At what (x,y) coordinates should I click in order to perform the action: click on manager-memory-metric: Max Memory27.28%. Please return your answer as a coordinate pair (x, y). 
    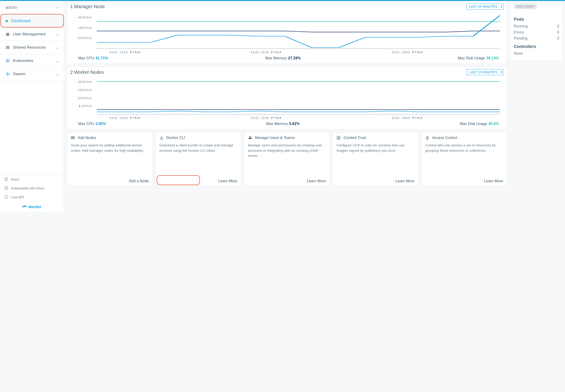
    Looking at the image, I should click on (283, 58).